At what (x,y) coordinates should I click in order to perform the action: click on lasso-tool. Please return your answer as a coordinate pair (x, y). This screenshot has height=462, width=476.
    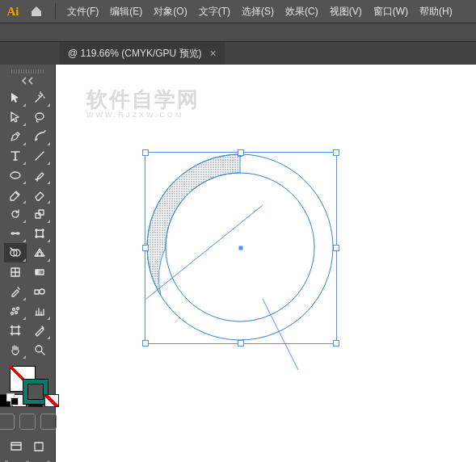
    Looking at the image, I should click on (40, 117).